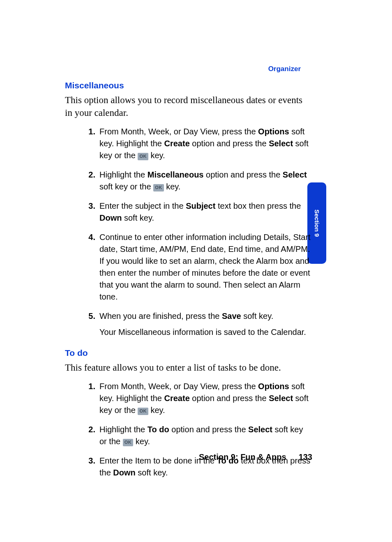 The height and width of the screenshot is (542, 392). Describe the element at coordinates (91, 238) in the screenshot. I see `step-number: 4.` at that location.